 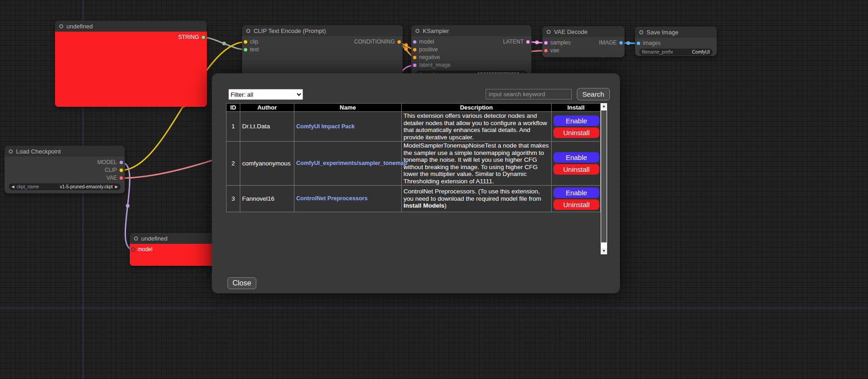 I want to click on table-scrollbar: ▲ ▼, so click(x=604, y=179).